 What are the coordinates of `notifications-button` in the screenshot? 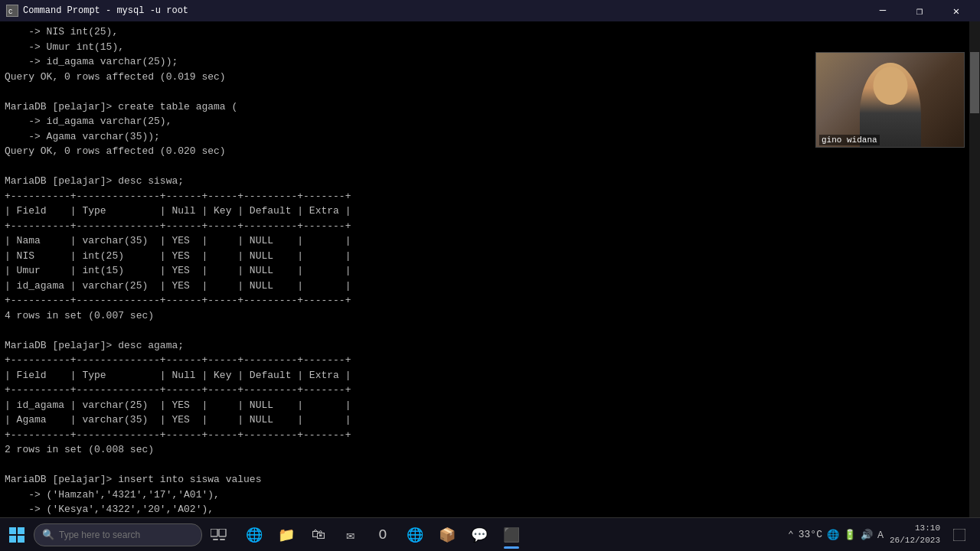 It's located at (959, 535).